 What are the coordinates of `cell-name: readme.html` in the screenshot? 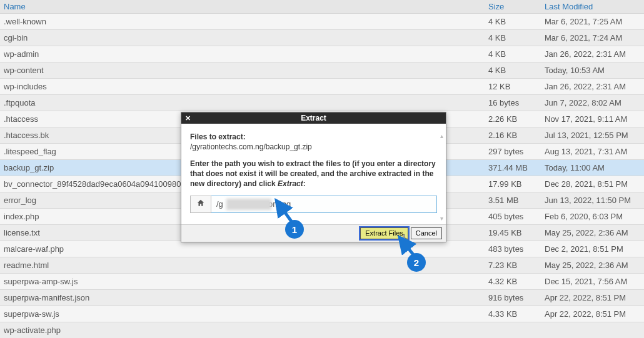 It's located at (243, 265).